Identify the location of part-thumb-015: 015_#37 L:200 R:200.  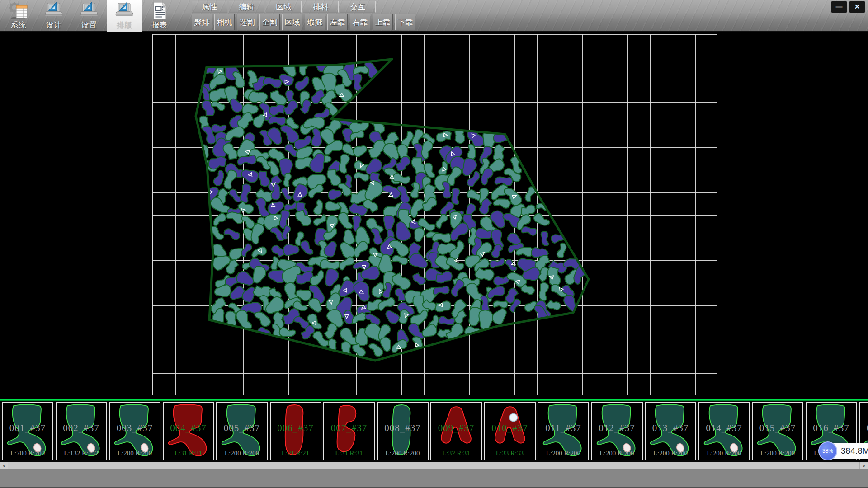
(778, 431).